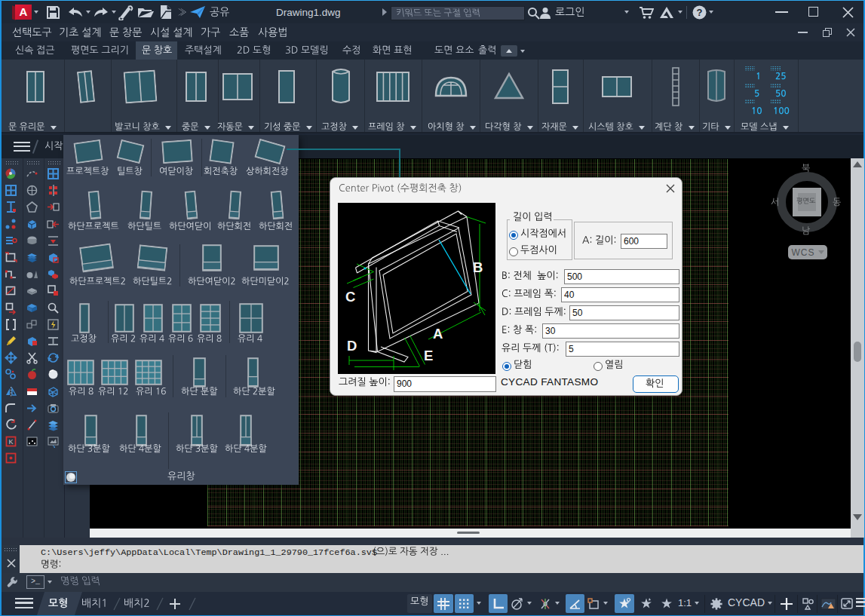 This screenshot has width=865, height=616. I want to click on svg-text: B, so click(478, 267).